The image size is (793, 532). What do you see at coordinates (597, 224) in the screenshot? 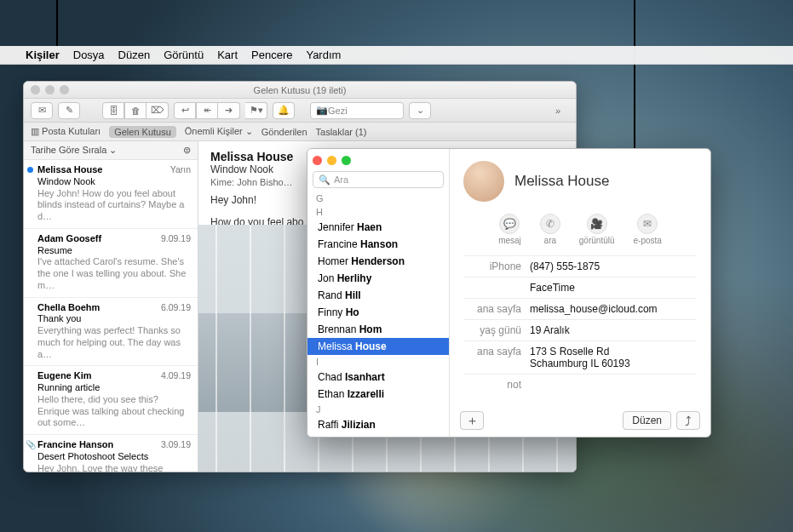
I see `video-icon: 🎥` at bounding box center [597, 224].